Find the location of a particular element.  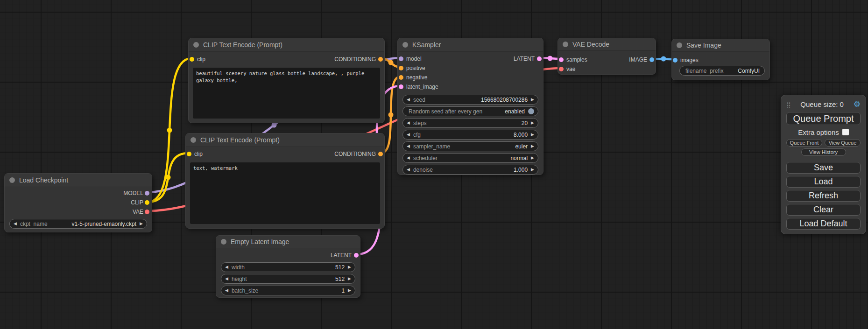

widget-label: denoise is located at coordinates (463, 170).